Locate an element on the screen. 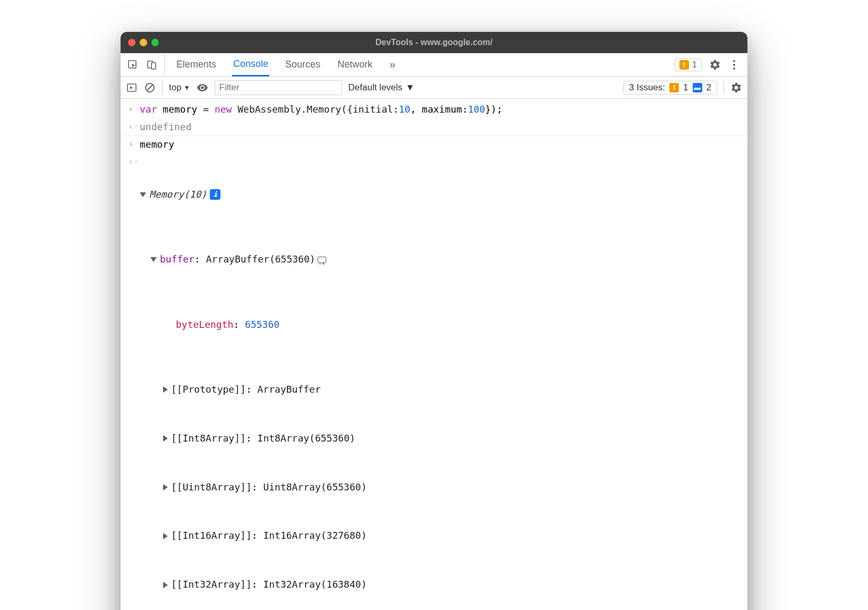  property-value: 655360 is located at coordinates (262, 325).